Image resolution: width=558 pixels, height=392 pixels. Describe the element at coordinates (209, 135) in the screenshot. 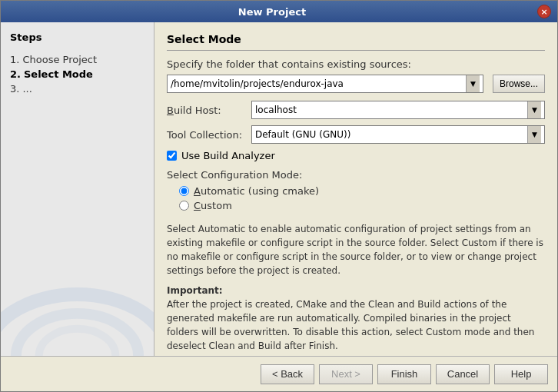

I see `tool-collection-label: Tool Collection:` at that location.